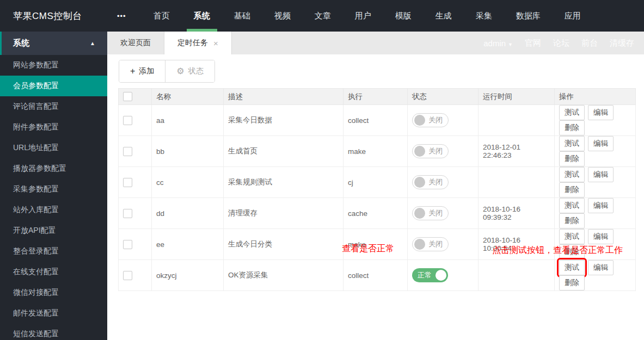  Describe the element at coordinates (216, 44) in the screenshot. I see `close-icon: ×` at that location.